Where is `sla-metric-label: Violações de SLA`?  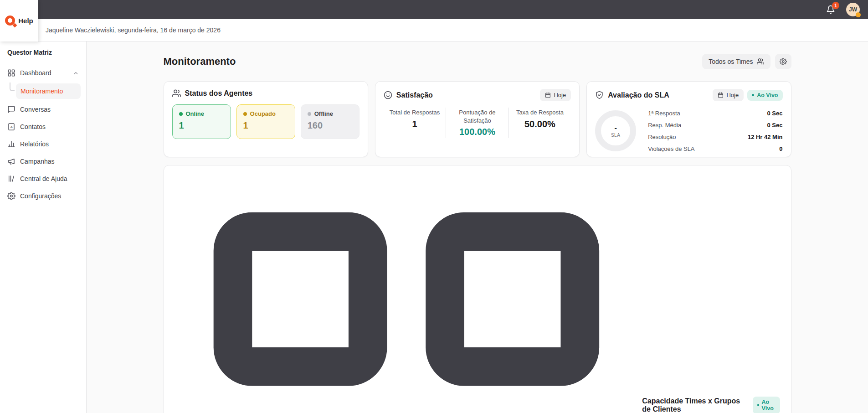 sla-metric-label: Violações de SLA is located at coordinates (671, 149).